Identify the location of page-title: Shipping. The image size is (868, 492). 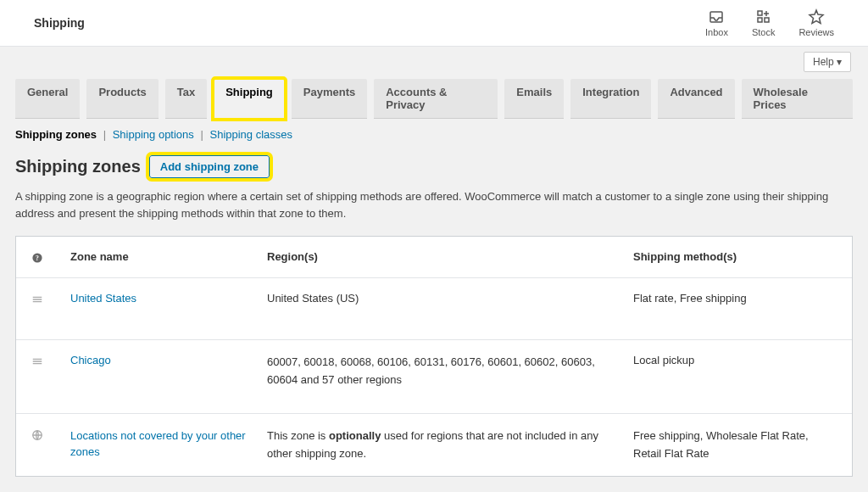
(59, 23).